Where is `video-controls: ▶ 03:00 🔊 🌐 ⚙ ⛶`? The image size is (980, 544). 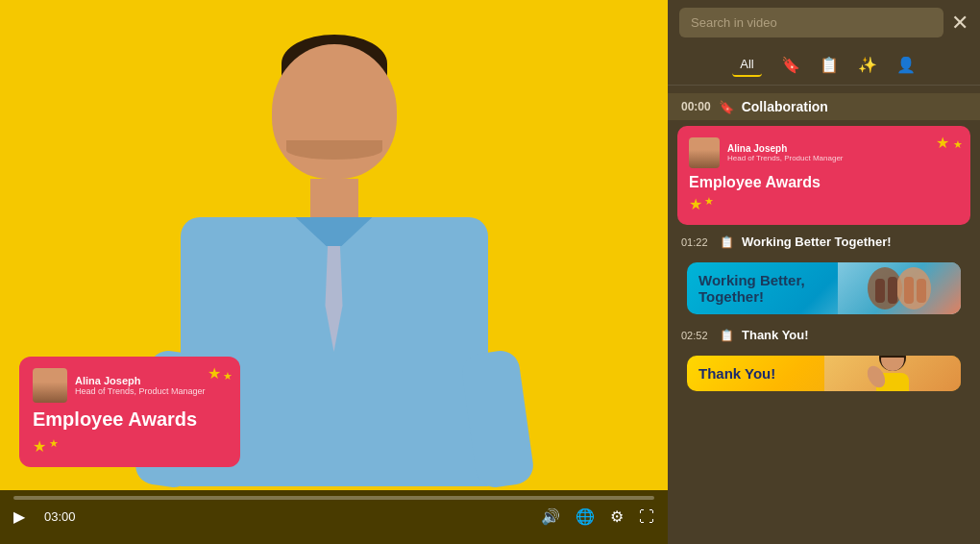
video-controls: ▶ 03:00 🔊 🌐 ⚙ ⛶ is located at coordinates (334, 517).